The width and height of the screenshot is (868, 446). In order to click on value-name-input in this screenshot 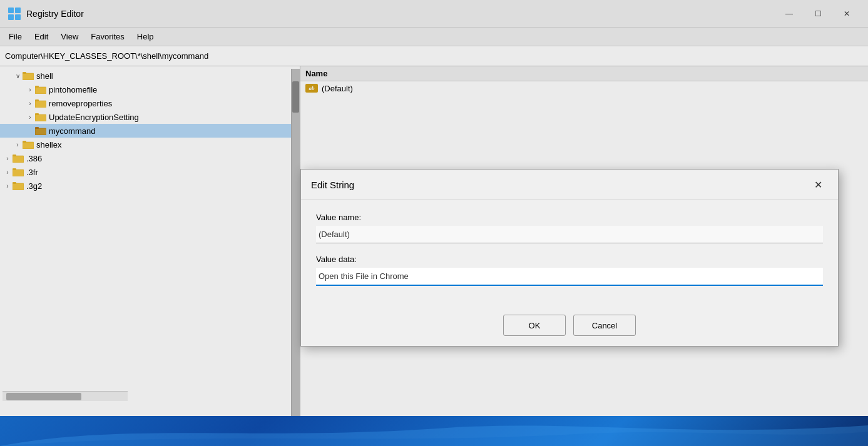, I will do `click(569, 235)`.